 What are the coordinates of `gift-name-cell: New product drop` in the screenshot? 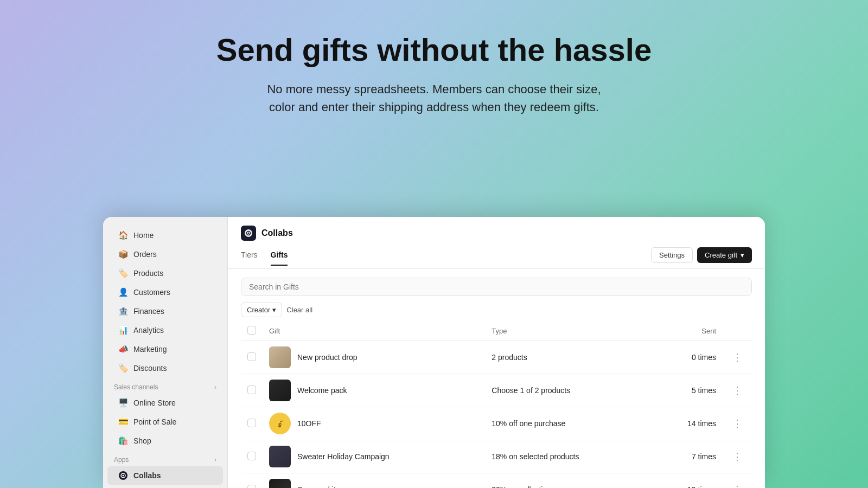 It's located at (374, 357).